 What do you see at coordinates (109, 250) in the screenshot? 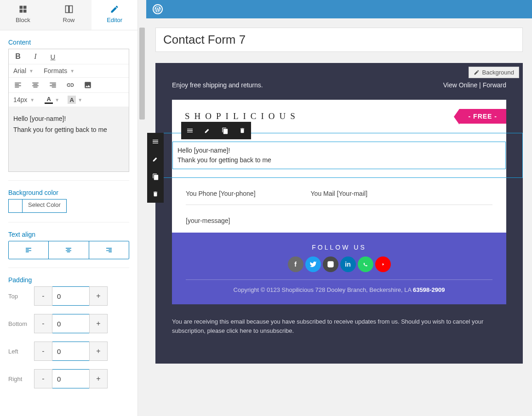
I see `align-right-option` at bounding box center [109, 250].